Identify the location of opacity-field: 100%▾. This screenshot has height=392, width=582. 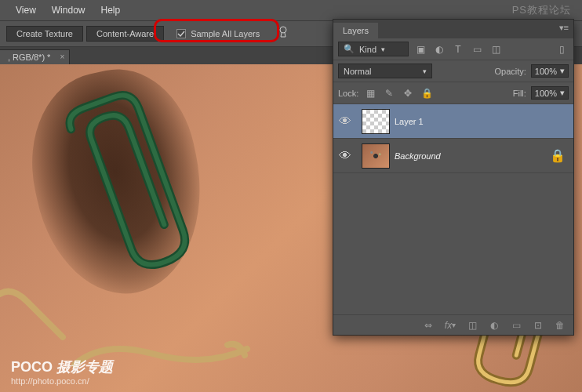
(550, 71).